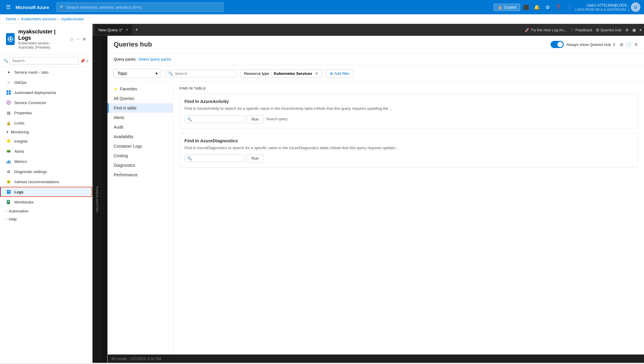 Image resolution: width=644 pixels, height=364 pixels. Describe the element at coordinates (8, 7) in the screenshot. I see `hamburger-menu: ☰` at that location.